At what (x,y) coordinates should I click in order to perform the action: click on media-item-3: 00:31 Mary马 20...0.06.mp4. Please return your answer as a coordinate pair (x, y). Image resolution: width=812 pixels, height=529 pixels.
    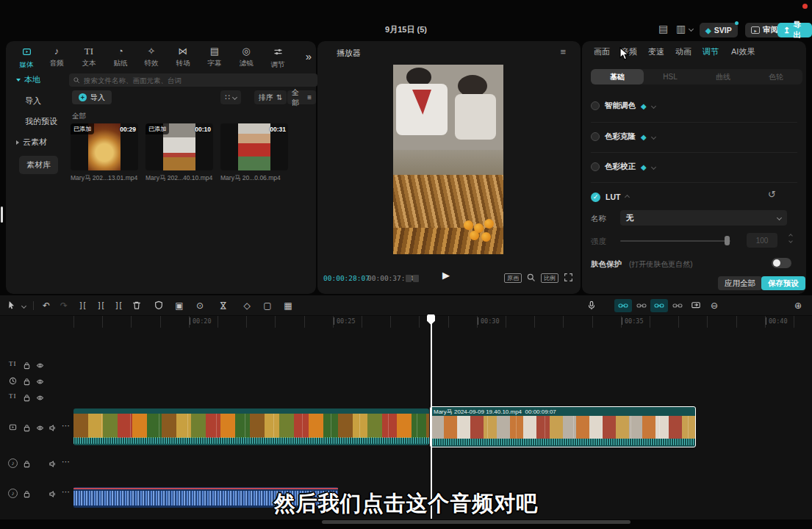
    Looking at the image, I should click on (254, 153).